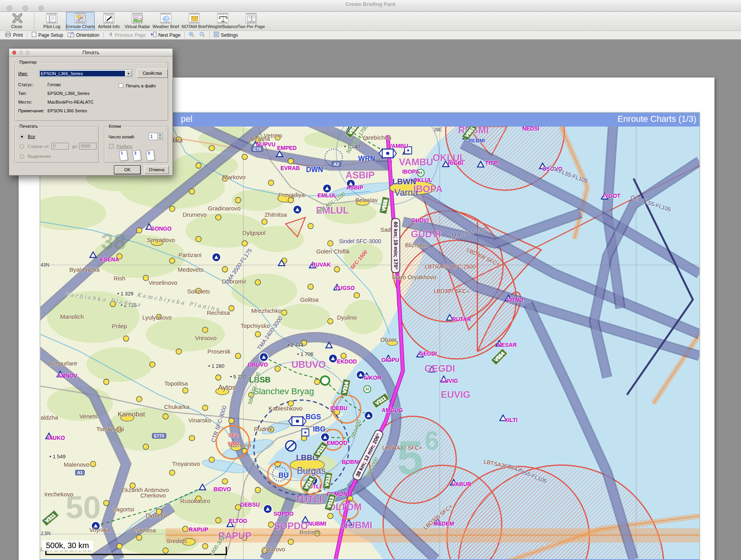  Describe the element at coordinates (238, 521) in the screenshot. I see `map-label-eltog: ELTOG` at that location.